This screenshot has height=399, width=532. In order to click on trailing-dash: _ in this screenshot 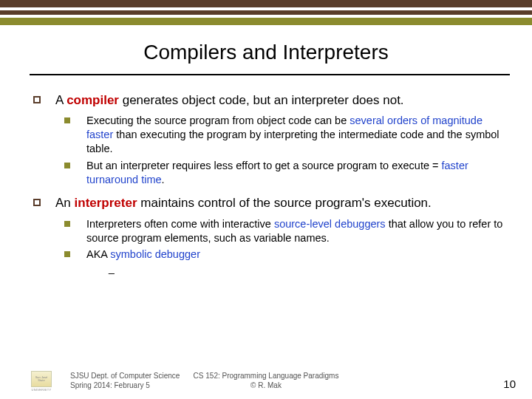, I will do `click(299, 268)`.